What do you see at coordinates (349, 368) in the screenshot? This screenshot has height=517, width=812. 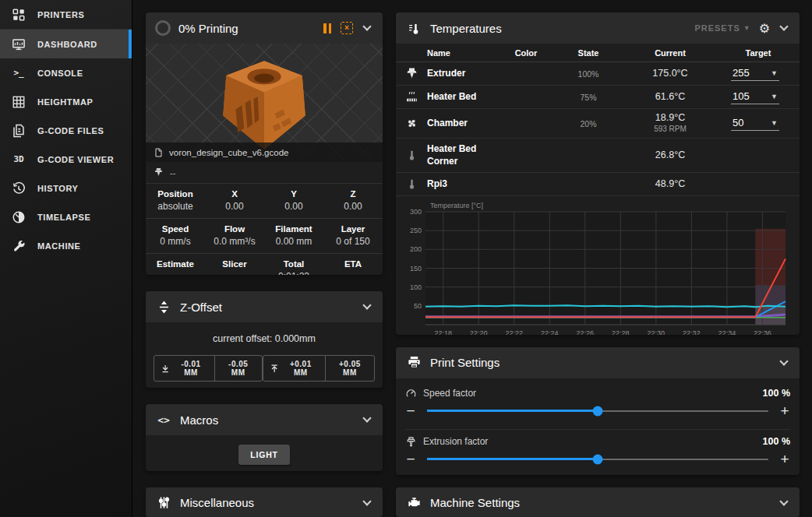 I see `z-up-large-button: +0.05 MM` at bounding box center [349, 368].